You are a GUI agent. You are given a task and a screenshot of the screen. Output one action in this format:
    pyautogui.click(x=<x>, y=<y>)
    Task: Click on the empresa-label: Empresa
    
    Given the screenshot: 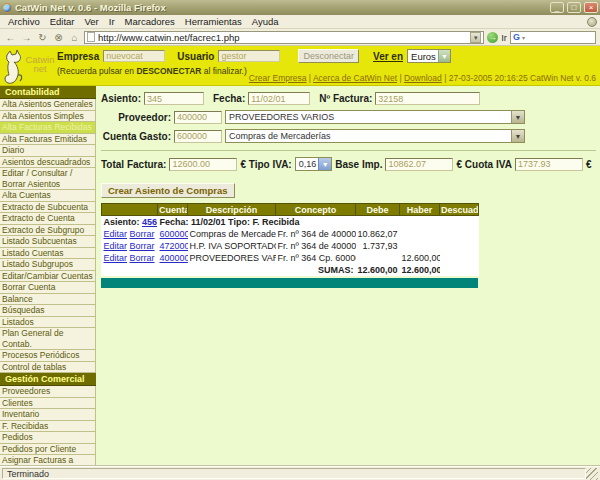 What is the action you would take?
    pyautogui.click(x=78, y=56)
    